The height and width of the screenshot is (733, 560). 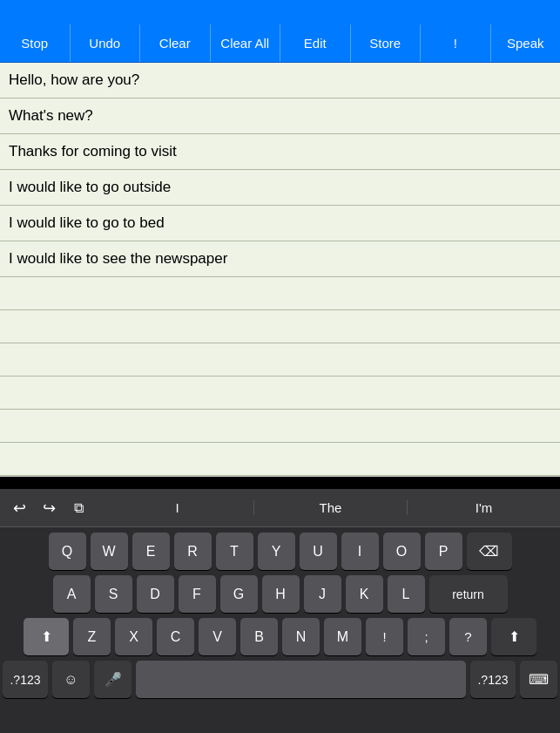 I want to click on key-i: I, so click(x=361, y=551).